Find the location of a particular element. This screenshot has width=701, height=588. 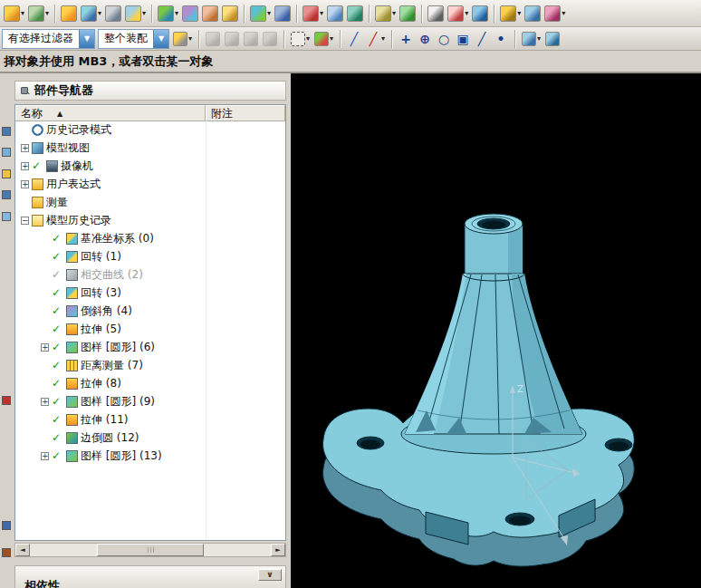

pattern-feature-icon: ▾ is located at coordinates (261, 14).